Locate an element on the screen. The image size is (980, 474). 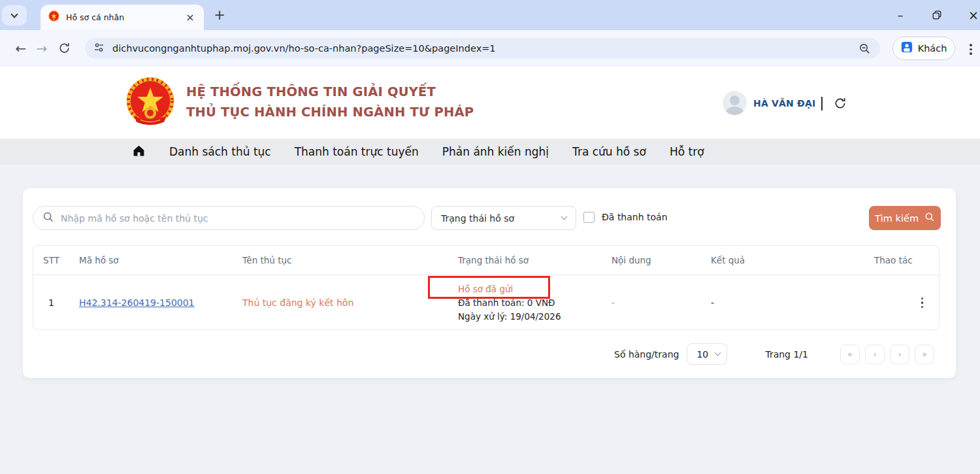
table-header-row: STT Mã hồ sơ Tên thủ tục Trạng thái hồ s… is located at coordinates (486, 260).